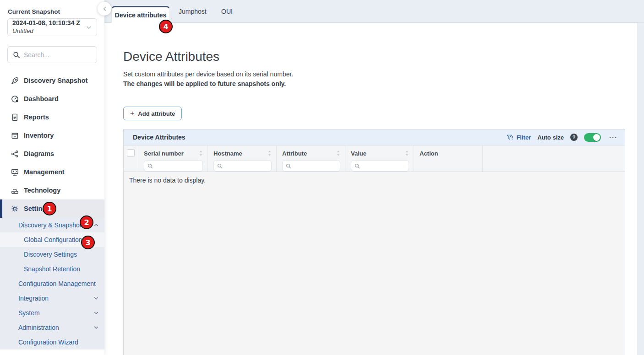  Describe the element at coordinates (52, 284) in the screenshot. I see `submenu-item-configuration-management: Configuration Management` at that location.